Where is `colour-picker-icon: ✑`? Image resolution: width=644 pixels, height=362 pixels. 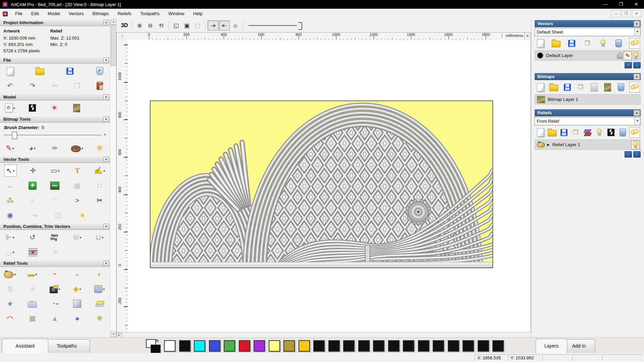
colour-picker-icon: ✑ is located at coordinates (55, 148).